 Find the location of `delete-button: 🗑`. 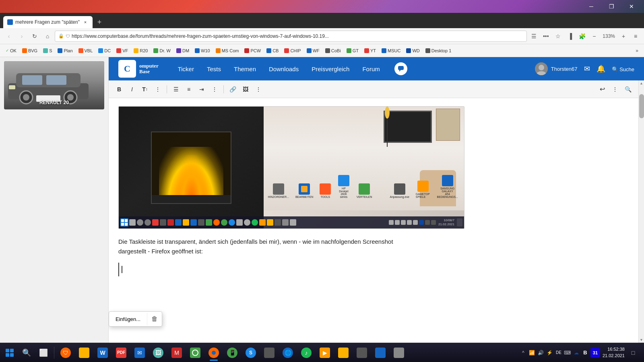

delete-button: 🗑 is located at coordinates (155, 319).